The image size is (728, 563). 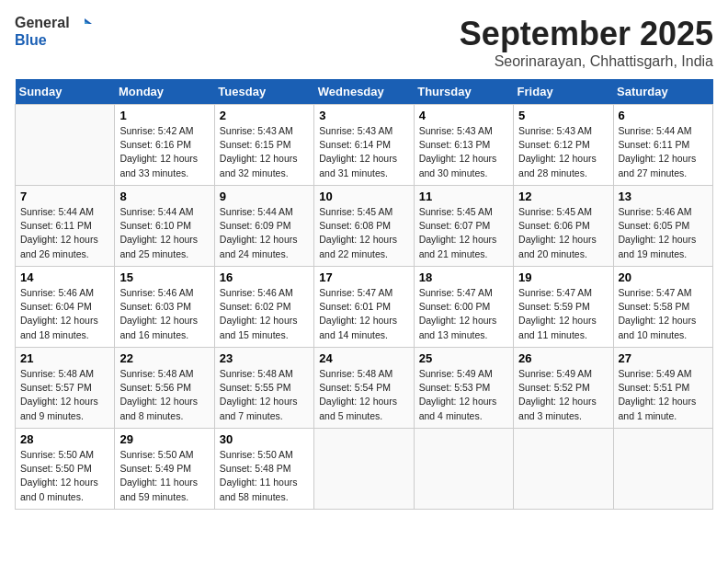 What do you see at coordinates (259, 233) in the screenshot?
I see `day-detail: Sunrise: 5:44 AMSunset: 6:09 PMDaylight:…` at bounding box center [259, 233].